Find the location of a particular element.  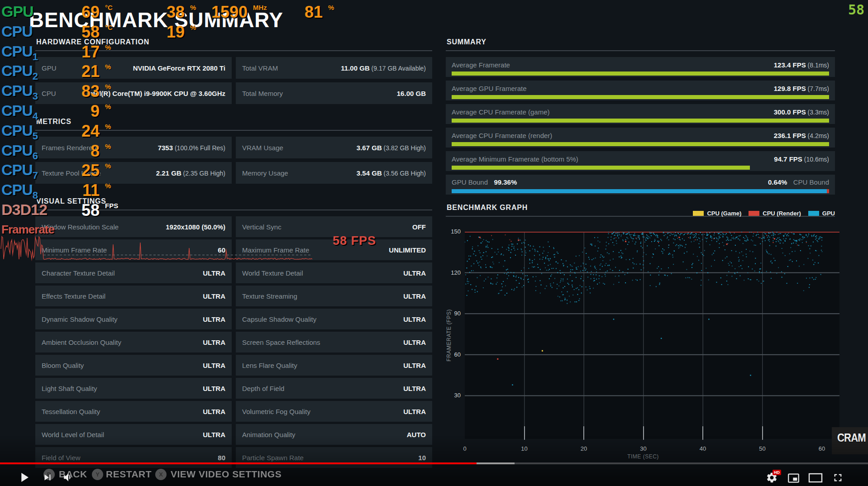

osd-unit: FPS is located at coordinates (111, 205).